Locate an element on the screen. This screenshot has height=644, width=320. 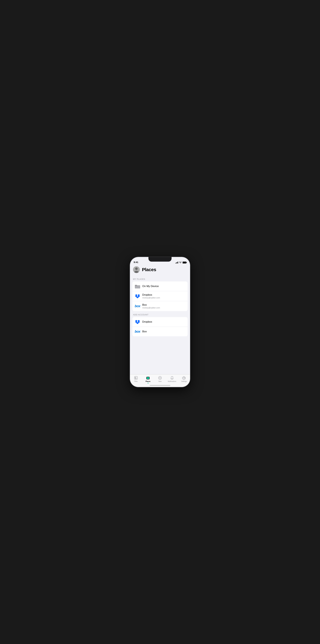
wifi-icon is located at coordinates (180, 262).